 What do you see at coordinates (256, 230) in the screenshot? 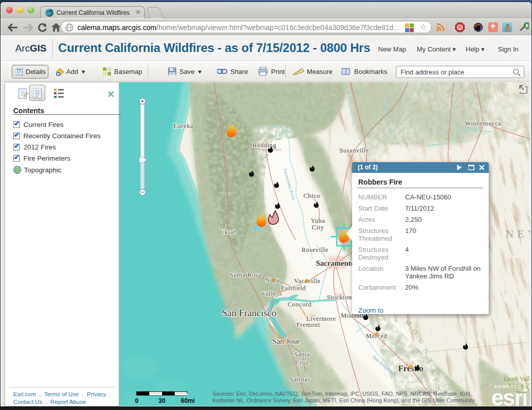
I see `svg-text: T` at bounding box center [256, 230].